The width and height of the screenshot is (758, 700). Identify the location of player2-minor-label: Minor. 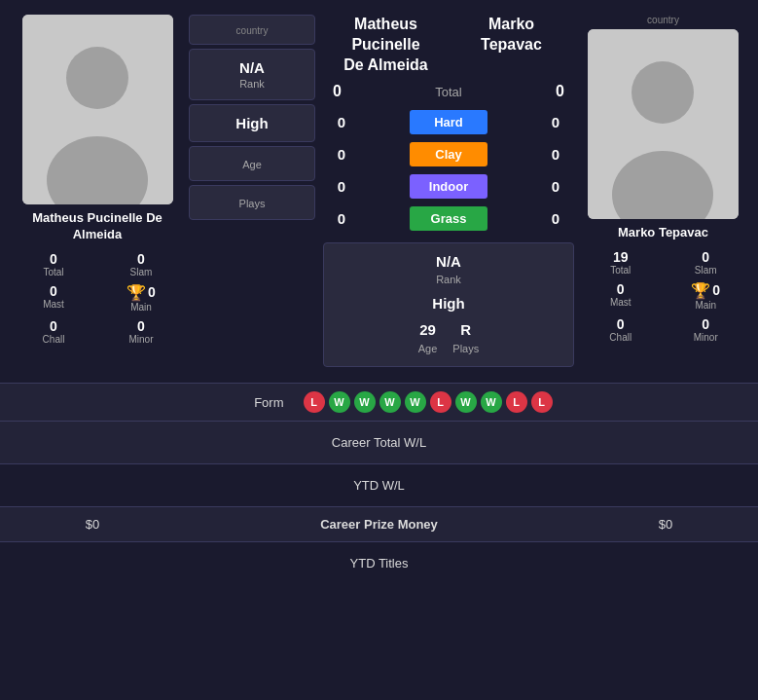
(706, 337).